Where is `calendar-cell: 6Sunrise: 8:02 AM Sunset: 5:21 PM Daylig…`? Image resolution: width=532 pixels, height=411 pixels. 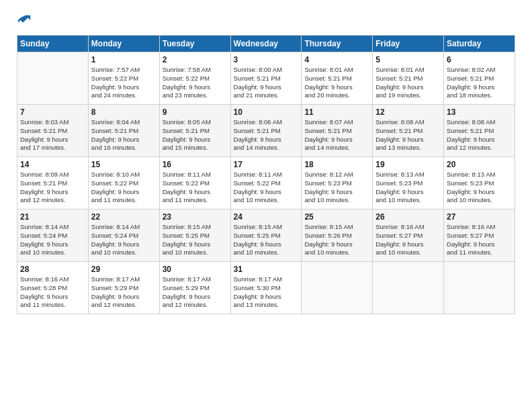 calendar-cell: 6Sunrise: 8:02 AM Sunset: 5:21 PM Daylig… is located at coordinates (480, 79).